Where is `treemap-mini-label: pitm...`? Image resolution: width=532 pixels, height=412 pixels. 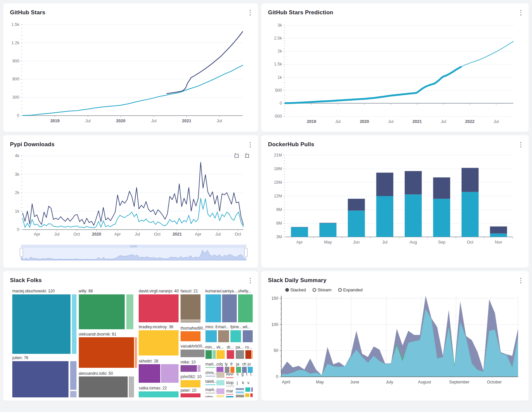
treemap-mini-label: pitm... is located at coordinates (210, 396).